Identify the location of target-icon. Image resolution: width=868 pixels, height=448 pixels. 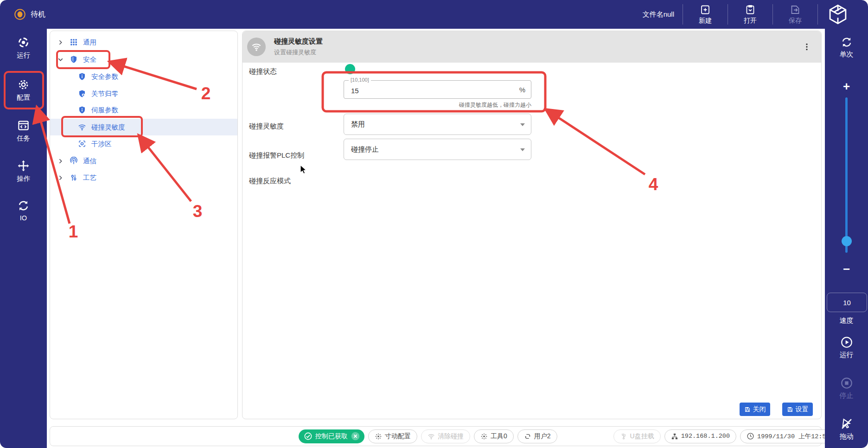
(23, 43).